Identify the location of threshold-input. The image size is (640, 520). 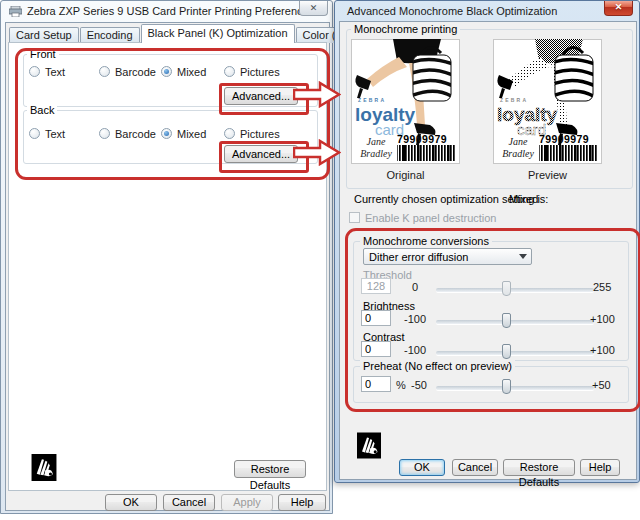
(376, 286).